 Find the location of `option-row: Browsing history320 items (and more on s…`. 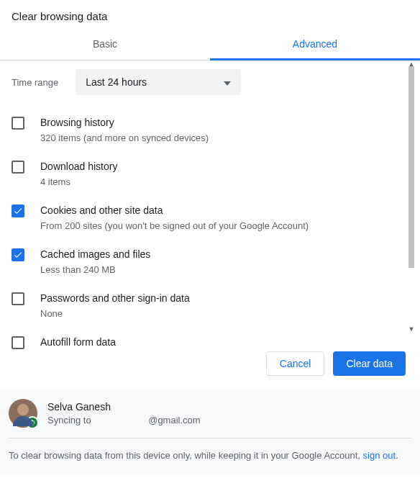

option-row: Browsing history320 items (and more on s… is located at coordinates (216, 130).